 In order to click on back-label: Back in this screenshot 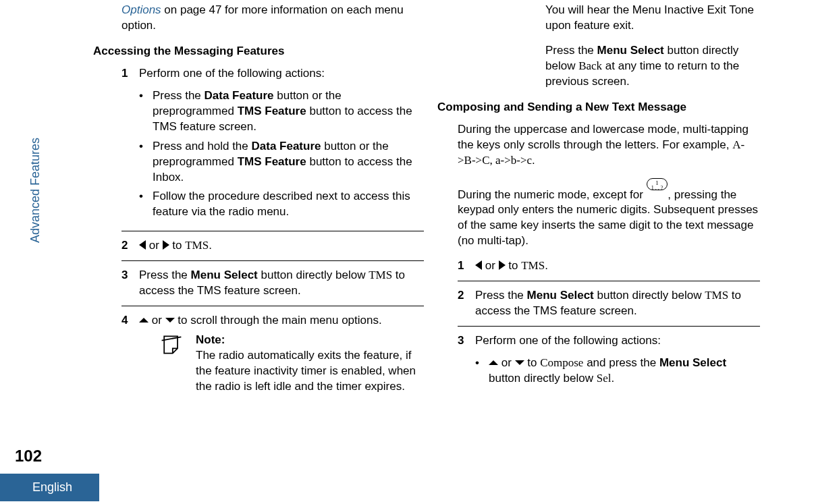, I will do `click(590, 66)`.